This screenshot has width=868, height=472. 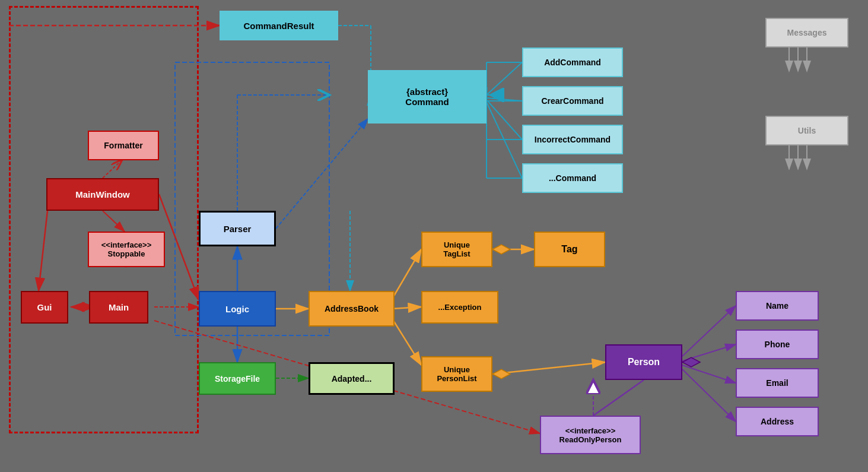 I want to click on logic-node: Logic, so click(x=237, y=309).